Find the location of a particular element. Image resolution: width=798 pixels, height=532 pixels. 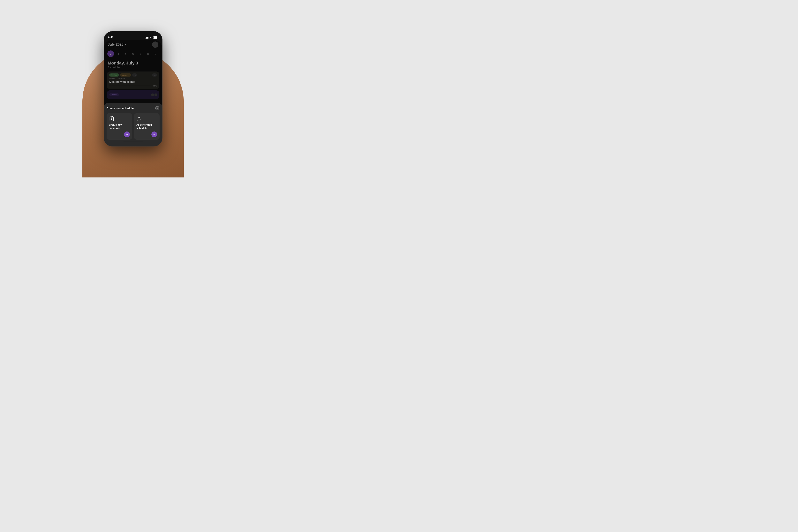

home-indicator is located at coordinates (133, 142).